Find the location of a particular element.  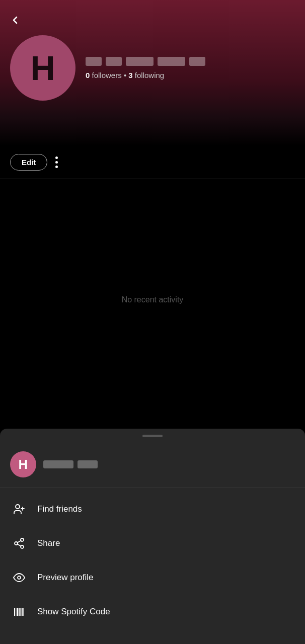

sheet-name-blocks is located at coordinates (70, 464).